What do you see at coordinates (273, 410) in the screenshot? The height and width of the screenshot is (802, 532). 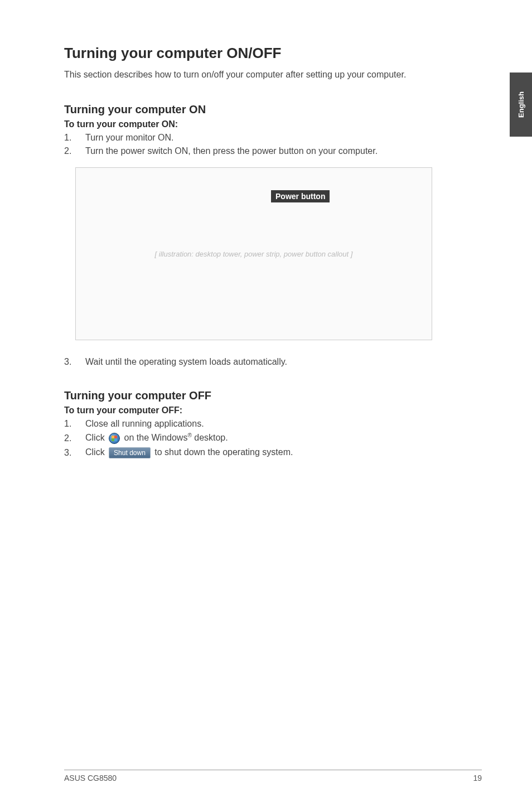 I see `turn-off-subheading: To turn your computer OFF:` at bounding box center [273, 410].